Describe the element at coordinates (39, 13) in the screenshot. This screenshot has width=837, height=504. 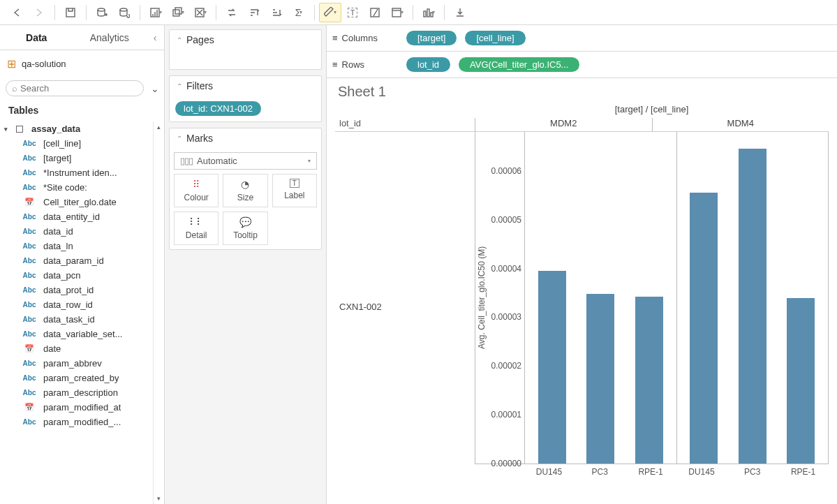
I see `forward-button` at that location.